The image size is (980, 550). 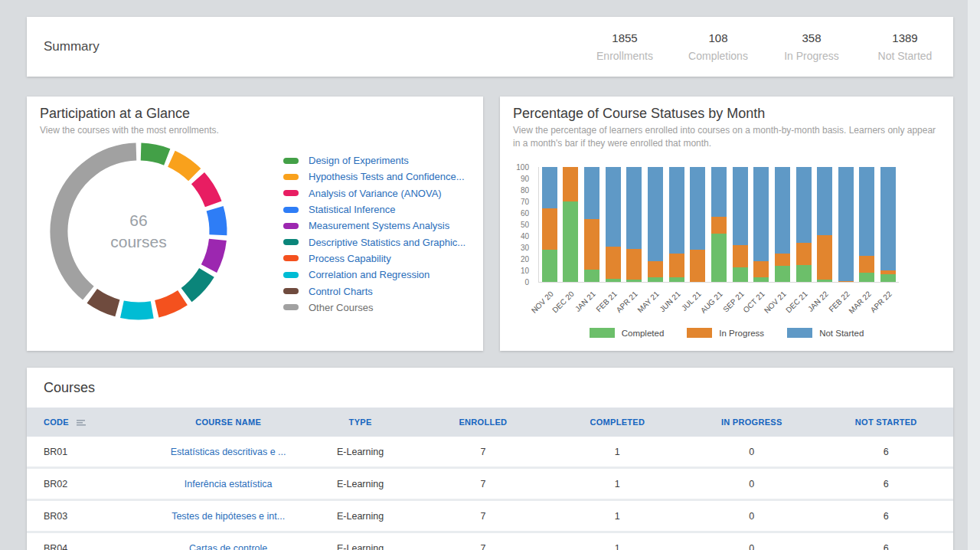 I want to click on column-header-not-started: NOT STARTED, so click(x=885, y=422).